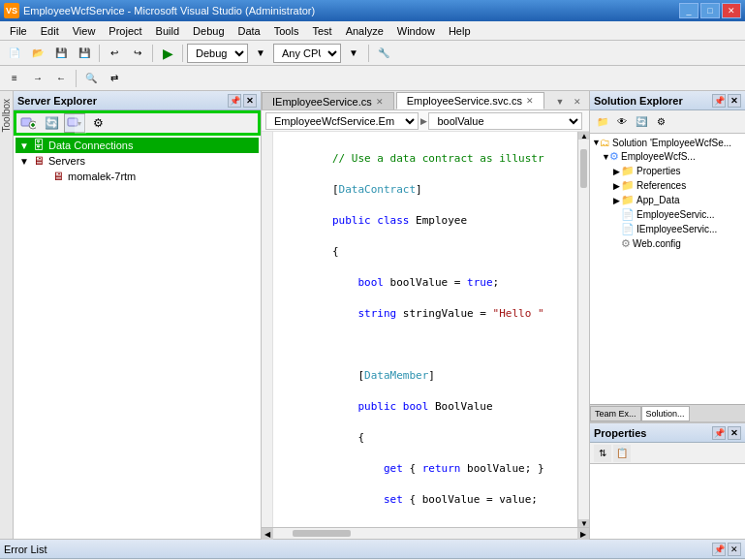 This screenshot has height=560, width=745. Describe the element at coordinates (138, 161) in the screenshot. I see `tree-item-servers: ▼ 🖥 Servers` at that location.